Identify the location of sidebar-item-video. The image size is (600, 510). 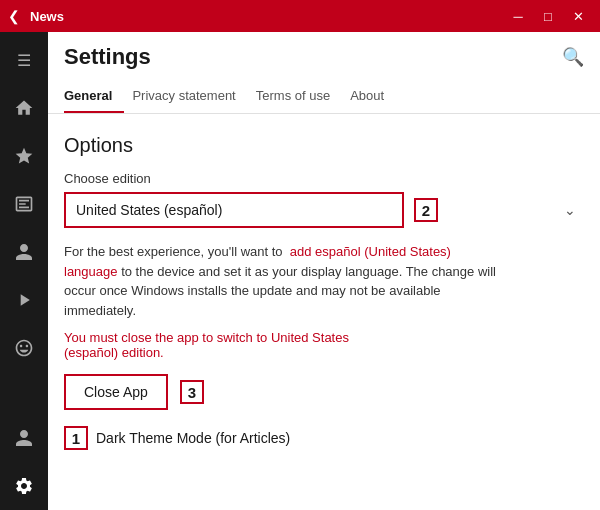
(24, 300).